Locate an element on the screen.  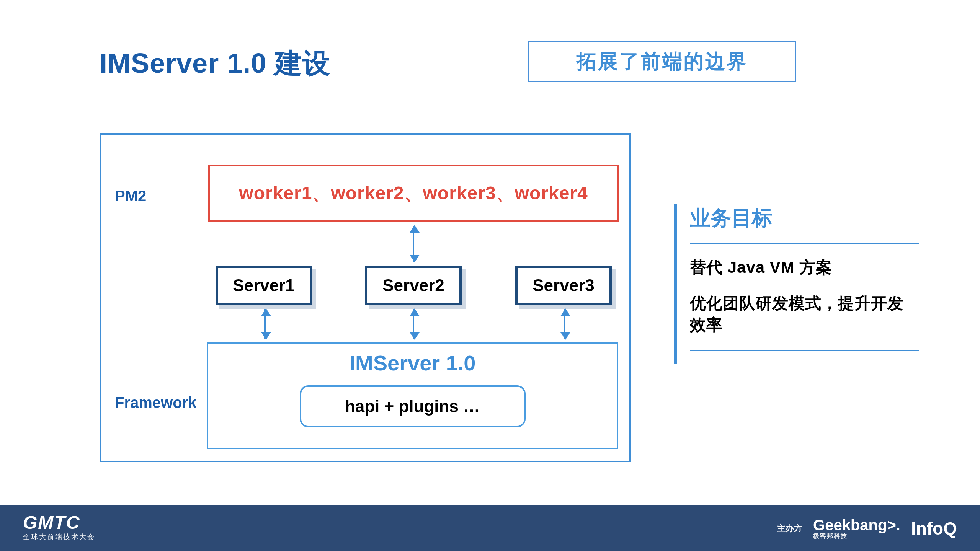
goal-item: 替代 Java VM 方案 is located at coordinates (804, 267).